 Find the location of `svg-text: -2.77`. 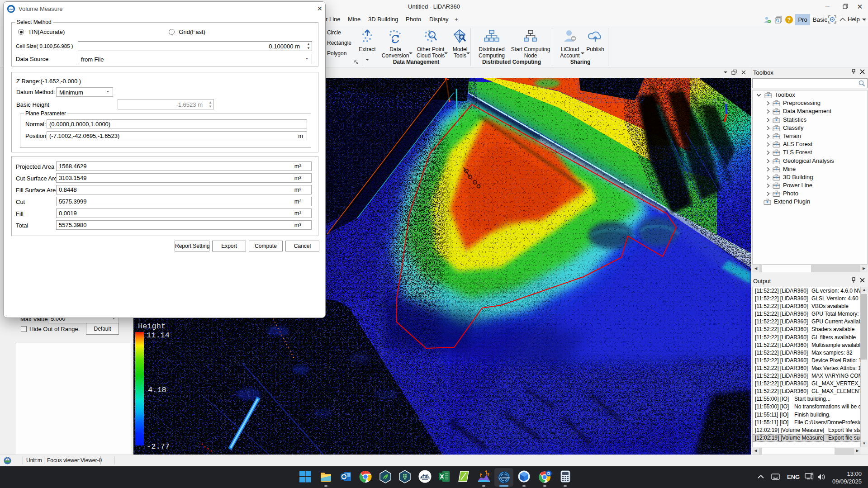

svg-text: -2.77 is located at coordinates (158, 447).